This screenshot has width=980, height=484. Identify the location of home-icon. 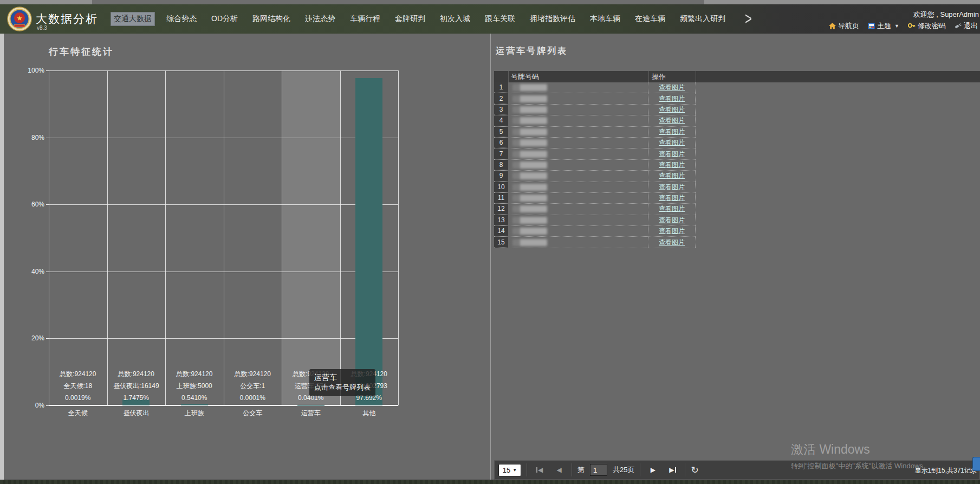
(832, 26).